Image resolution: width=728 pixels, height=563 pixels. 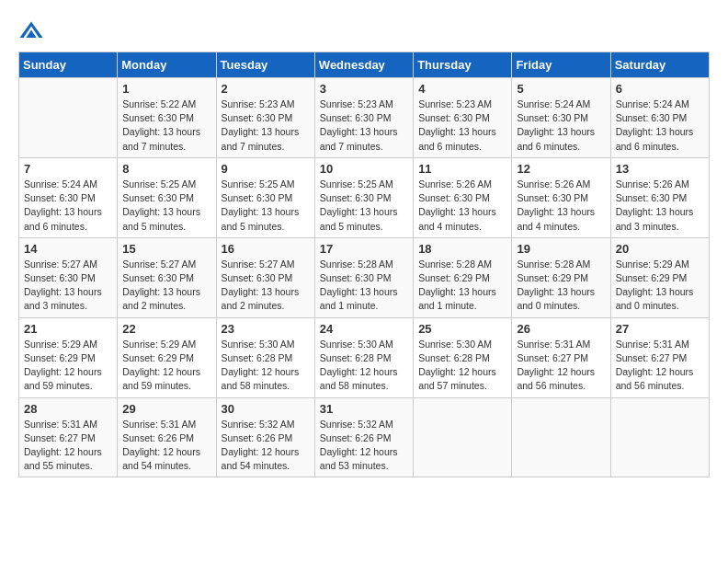 I want to click on day-detail: Sunrise: 5:31 AM Sunset: 6:26 PM Dayligh…, so click(x=166, y=445).